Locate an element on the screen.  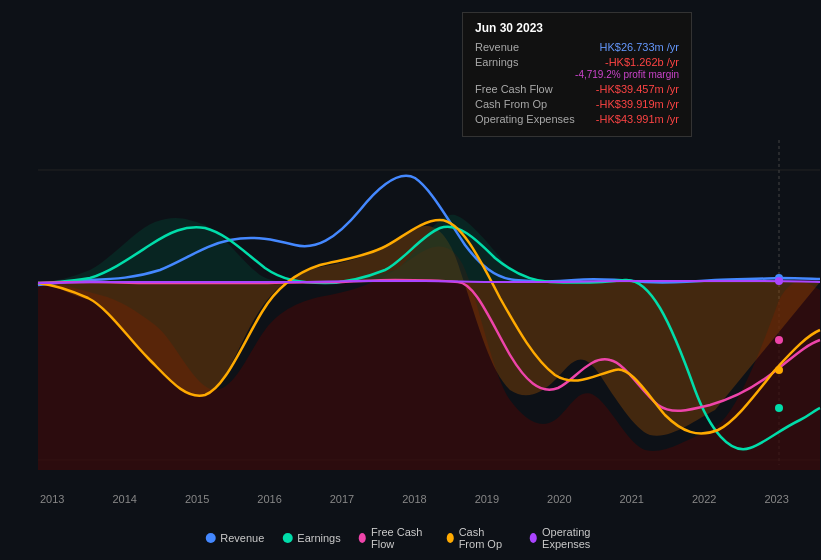
tooltip-fcf-value: -HK$39.457m /yr is located at coordinates (638, 89).